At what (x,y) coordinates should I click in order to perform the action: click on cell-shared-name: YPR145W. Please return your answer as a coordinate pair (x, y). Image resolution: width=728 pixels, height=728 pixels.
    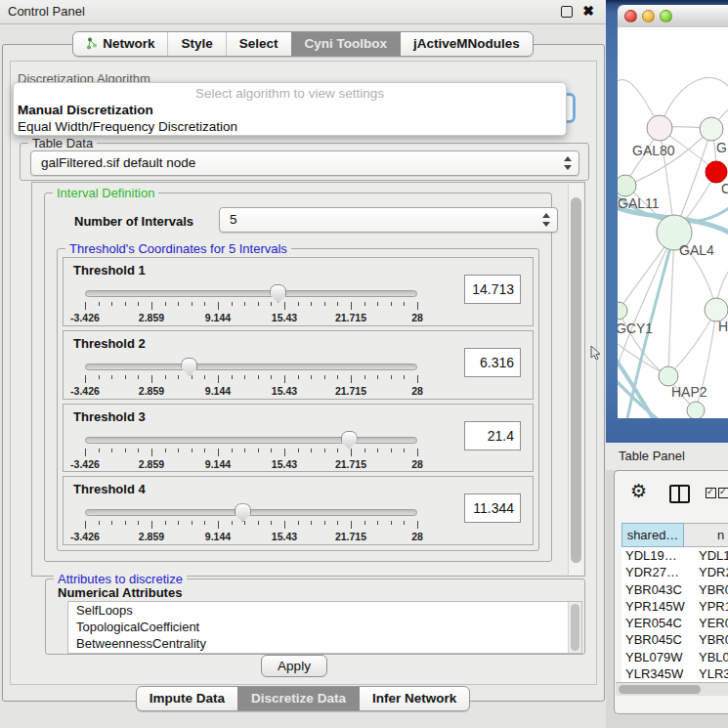
    Looking at the image, I should click on (657, 606).